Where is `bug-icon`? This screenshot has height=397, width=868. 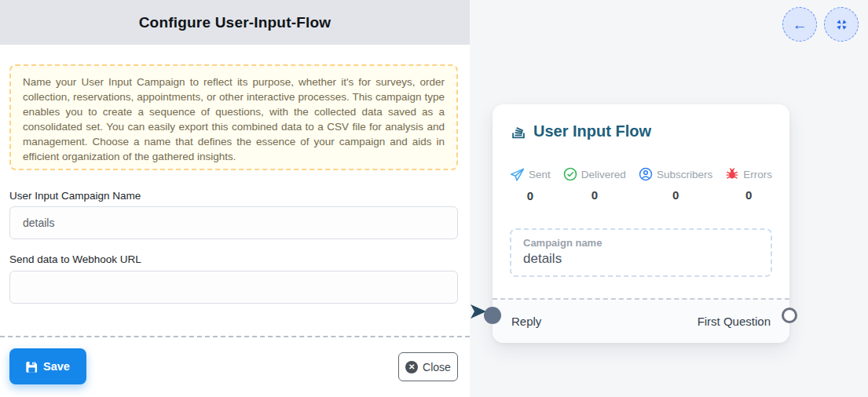
bug-icon is located at coordinates (732, 174).